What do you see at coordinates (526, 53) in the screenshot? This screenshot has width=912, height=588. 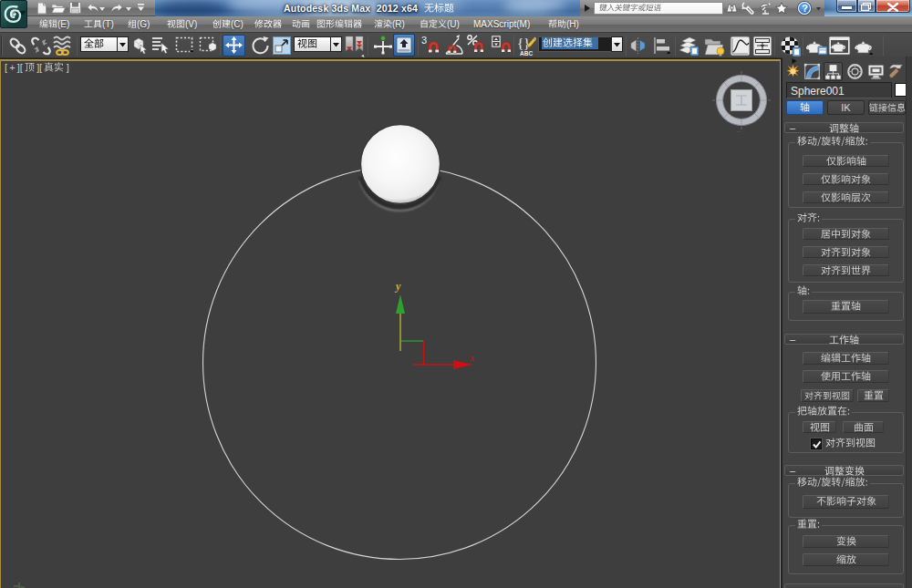 I see `svg-text: ABC` at bounding box center [526, 53].